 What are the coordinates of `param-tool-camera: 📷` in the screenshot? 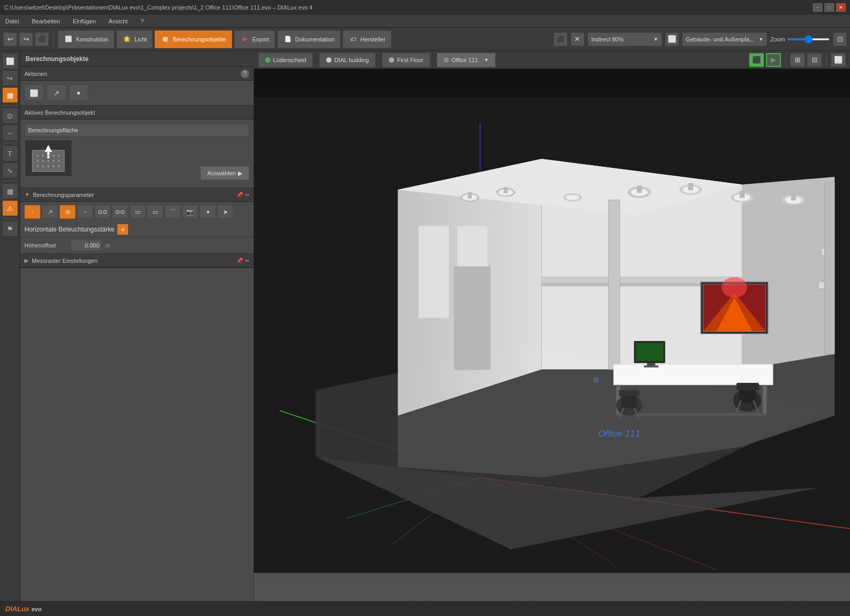 It's located at (190, 212).